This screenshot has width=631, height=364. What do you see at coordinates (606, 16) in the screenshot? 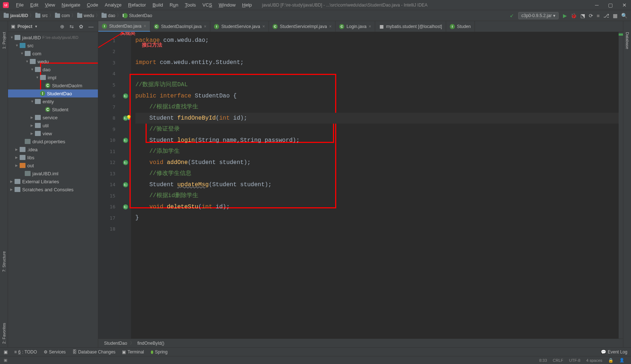
I see `git-icon: ⎇` at bounding box center [606, 16].